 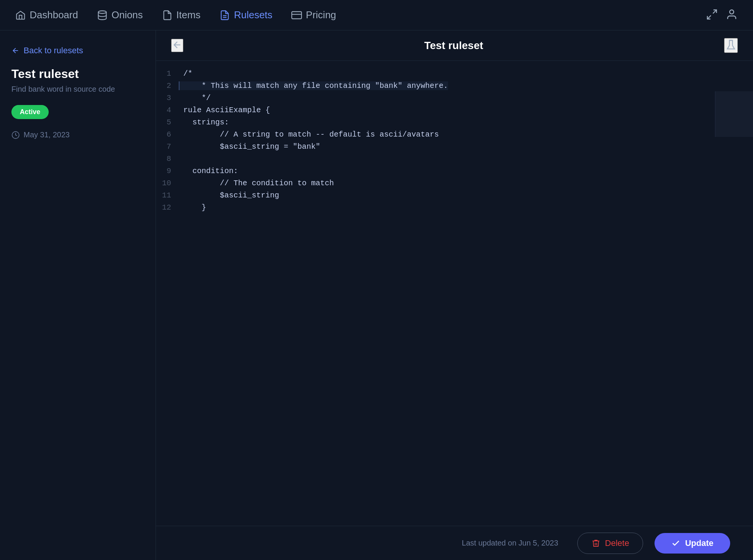 What do you see at coordinates (732, 14) in the screenshot?
I see `user-icon` at bounding box center [732, 14].